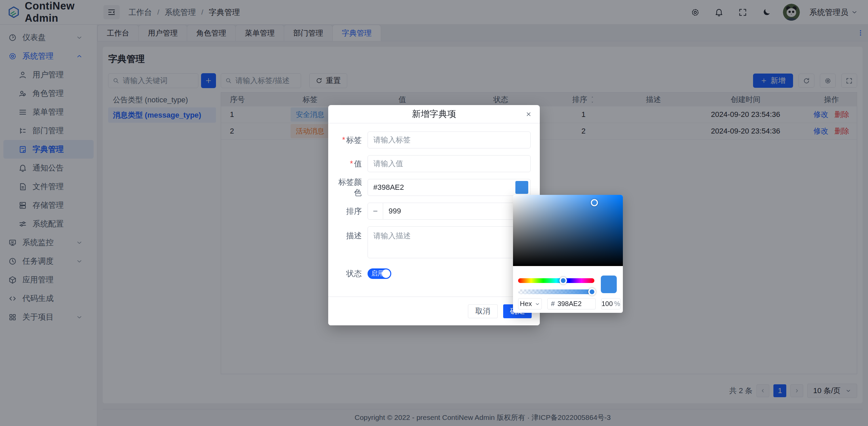  I want to click on sort-value: 999, so click(392, 211).